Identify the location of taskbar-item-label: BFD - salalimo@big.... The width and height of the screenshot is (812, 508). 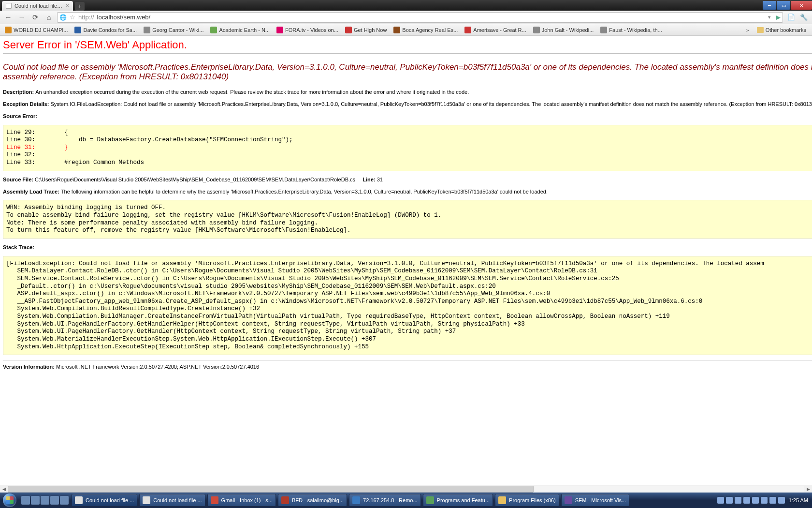
(318, 500).